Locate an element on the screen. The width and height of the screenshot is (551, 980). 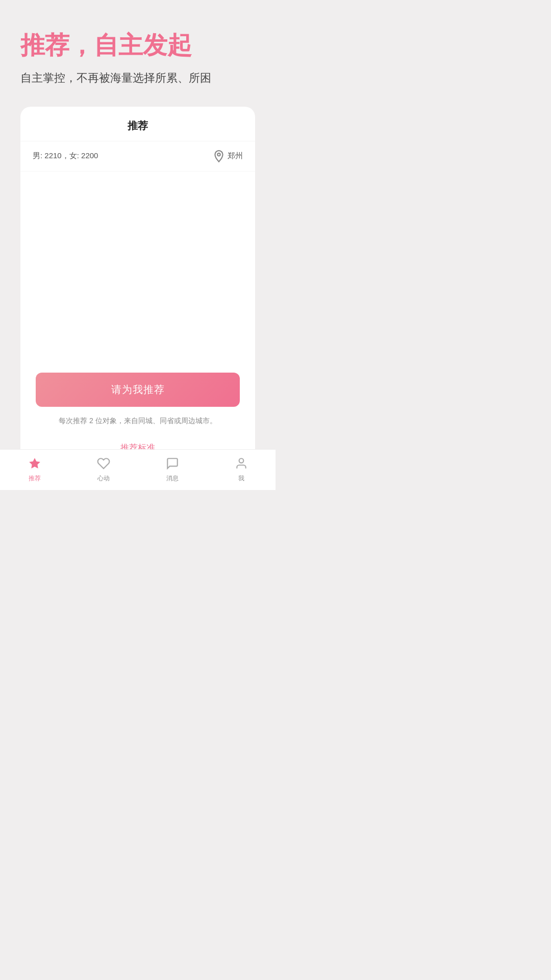
nav-item-like: 心动 is located at coordinates (103, 470).